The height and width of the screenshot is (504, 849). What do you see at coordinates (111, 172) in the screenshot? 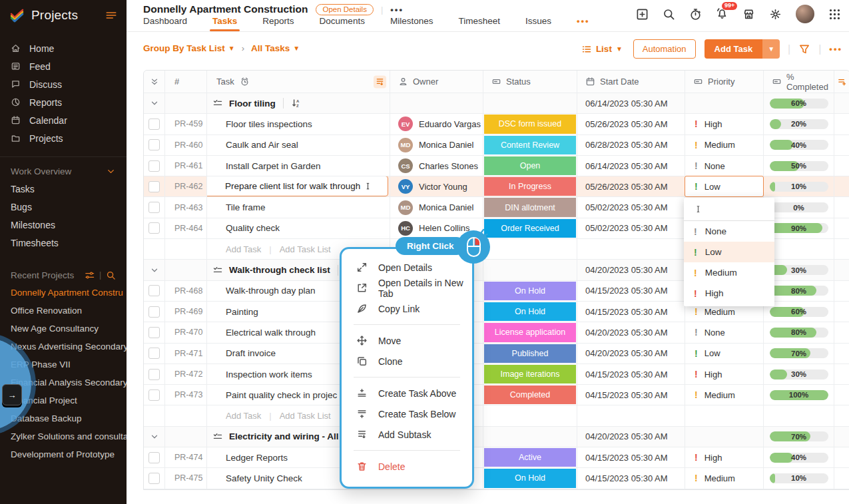
I see `chevron-down-icon` at bounding box center [111, 172].